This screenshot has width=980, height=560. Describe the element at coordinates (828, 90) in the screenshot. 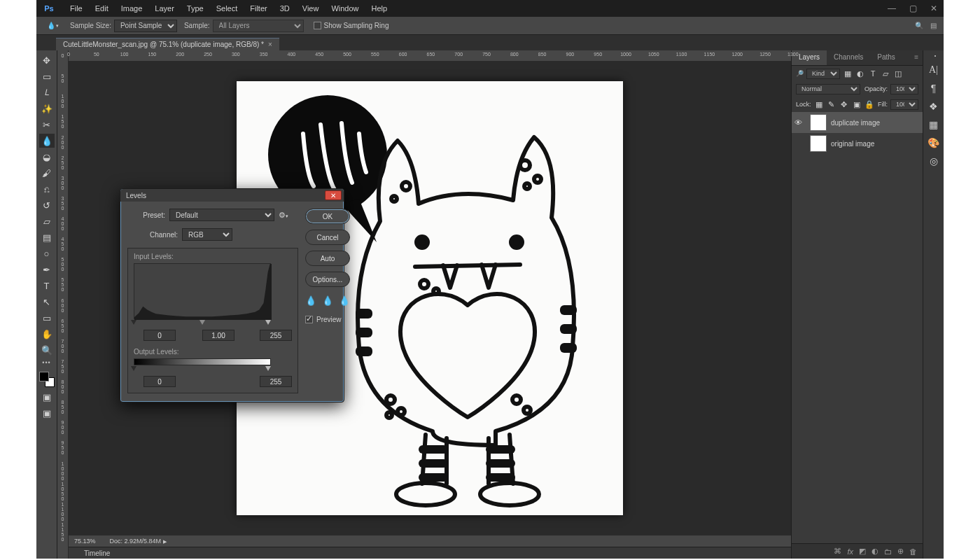

I see `blend-mode-select: Normal` at that location.